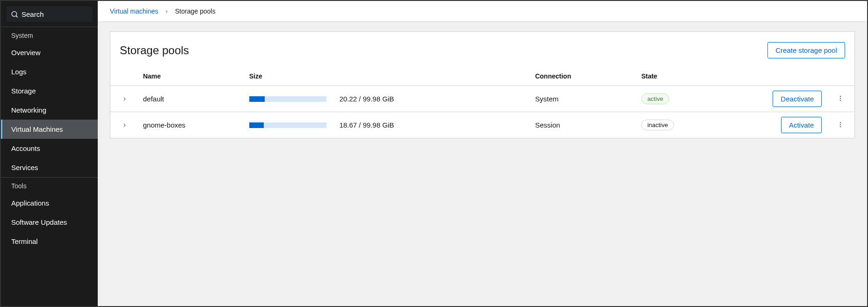 This screenshot has height=307, width=868. What do you see at coordinates (154, 50) in the screenshot?
I see `page-title: Storage pools` at bounding box center [154, 50].